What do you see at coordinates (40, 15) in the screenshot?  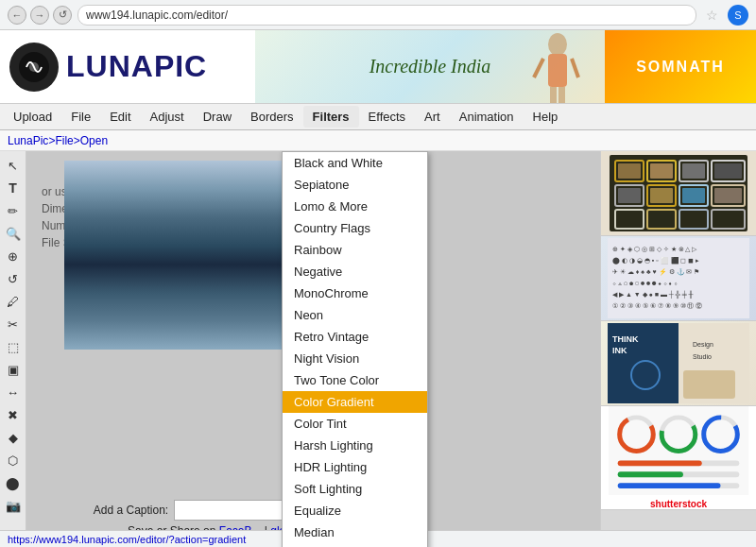 I see `forward-button: →` at bounding box center [40, 15].